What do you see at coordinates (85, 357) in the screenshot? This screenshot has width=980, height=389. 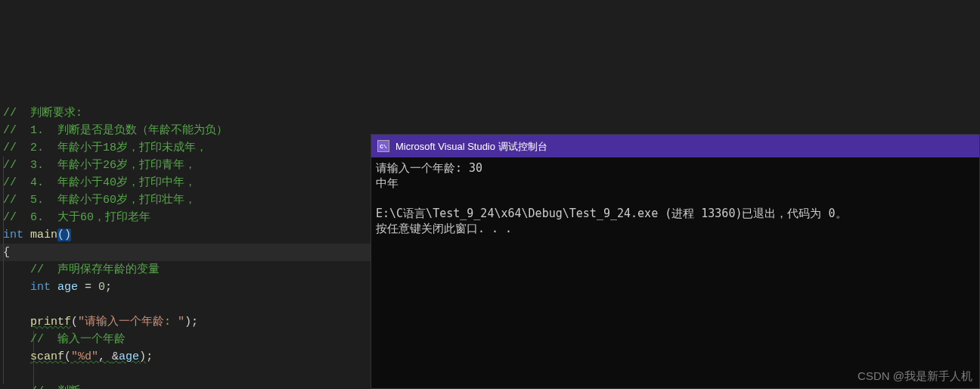 I see `string-format: "%d"` at bounding box center [85, 357].